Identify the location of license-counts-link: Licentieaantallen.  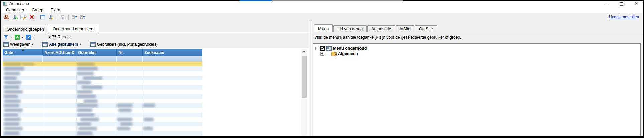
(624, 17).